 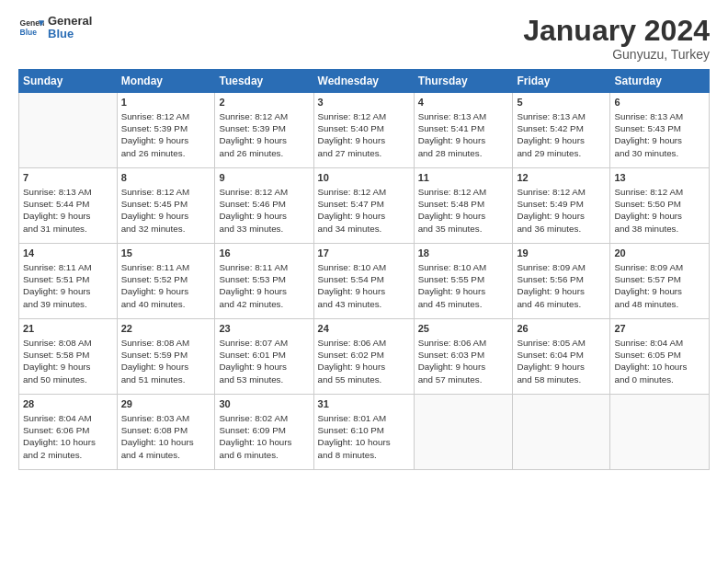 What do you see at coordinates (166, 178) in the screenshot?
I see `day-number: 8` at bounding box center [166, 178].